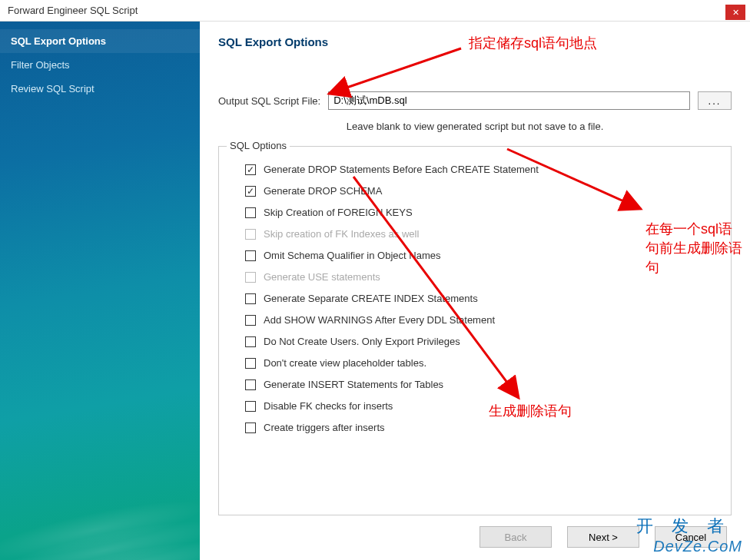 This screenshot has width=750, height=560. What do you see at coordinates (338, 212) in the screenshot?
I see `option-label: Skip Creation of FOREIGN KEYS` at bounding box center [338, 212].